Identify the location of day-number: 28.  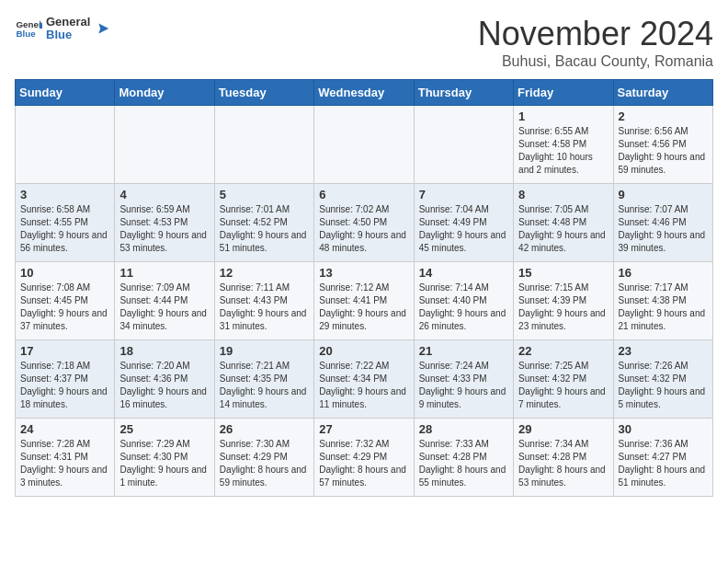
(463, 429).